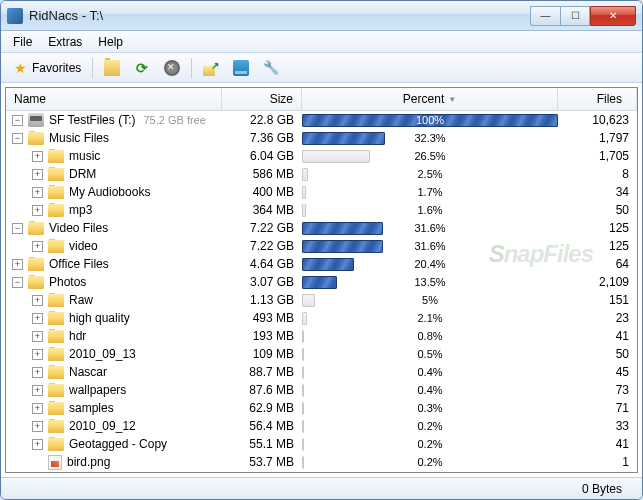 Image resolution: width=643 pixels, height=500 pixels. What do you see at coordinates (598, 99) in the screenshot?
I see `header-files: Files` at bounding box center [598, 99].